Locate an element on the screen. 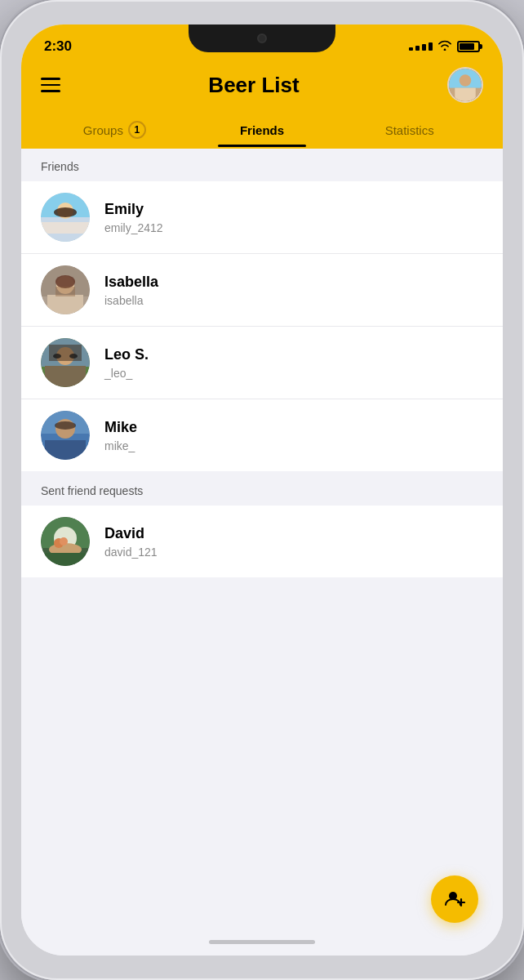 The height and width of the screenshot is (980, 524). home-bar is located at coordinates (262, 942).